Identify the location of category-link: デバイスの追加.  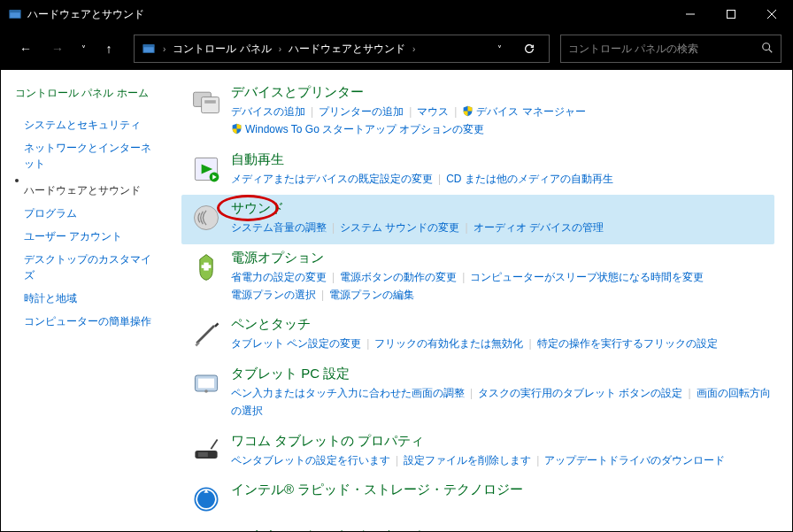
(268, 112).